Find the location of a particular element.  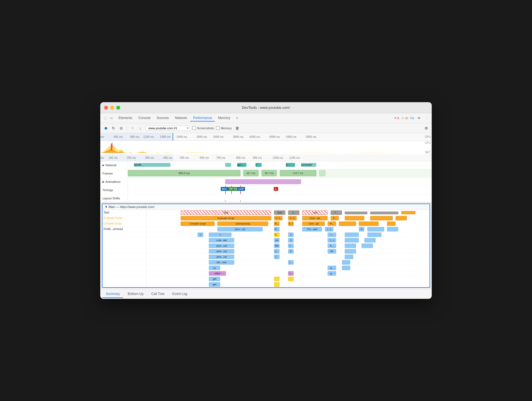

more-icon: ⋮ is located at coordinates (427, 118).